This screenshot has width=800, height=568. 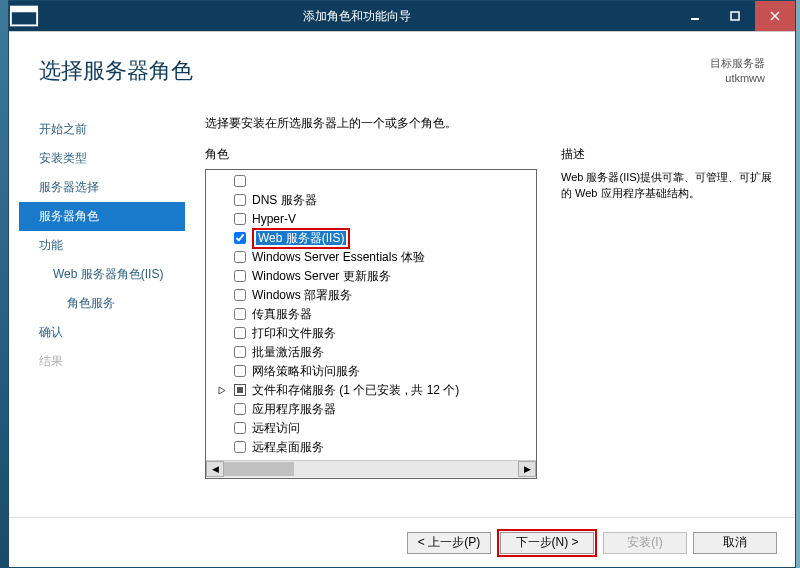 I want to click on destination-box: 目标服务器 utkmww, so click(x=738, y=72).